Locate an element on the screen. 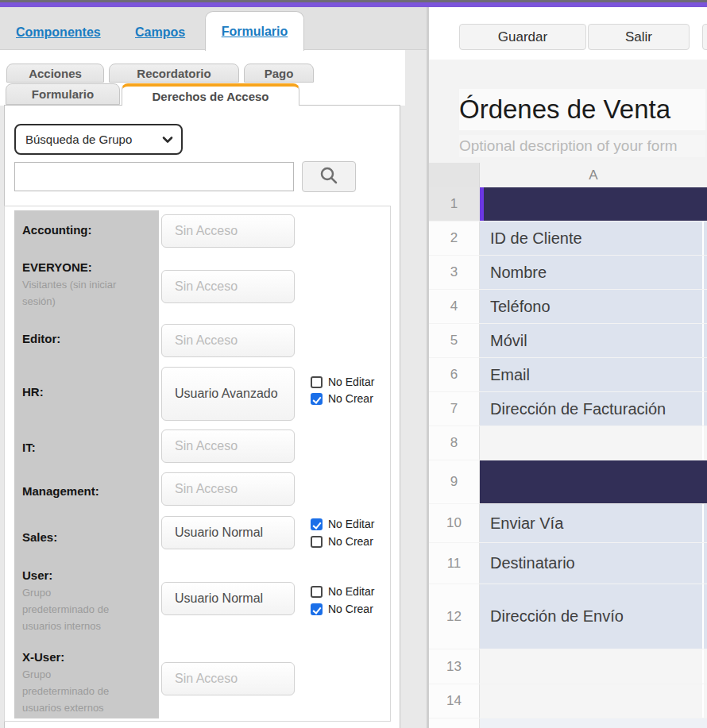  group-everyone: EVERYONE: Visitantes (sin iniciar sesión… is located at coordinates (86, 286).